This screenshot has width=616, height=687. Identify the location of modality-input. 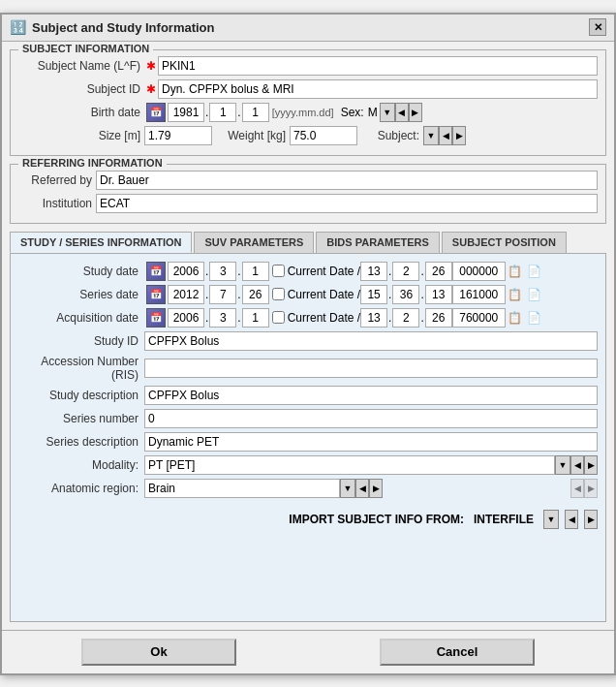
(350, 465).